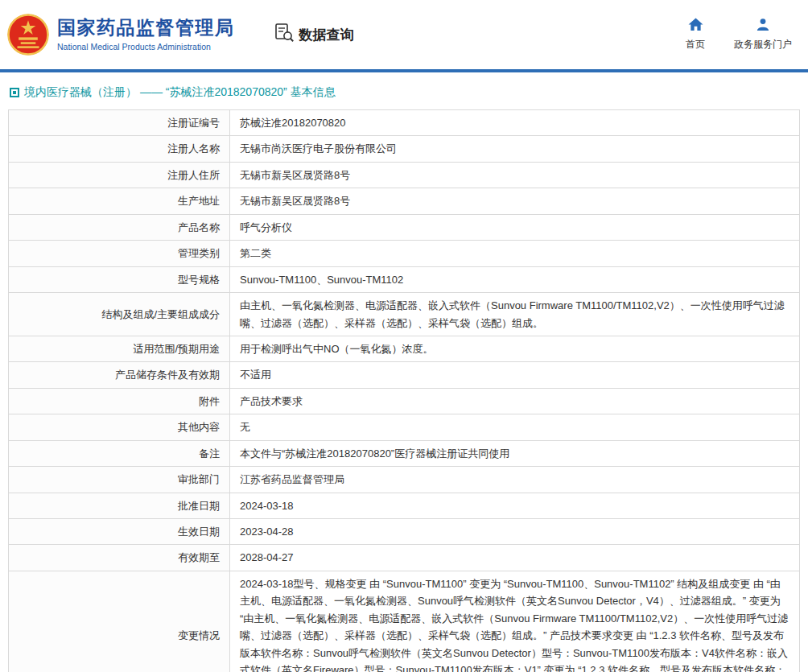  I want to click on row-label: 备注, so click(119, 453).